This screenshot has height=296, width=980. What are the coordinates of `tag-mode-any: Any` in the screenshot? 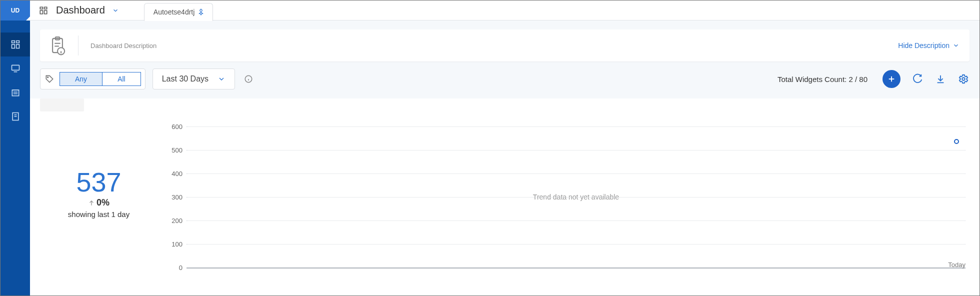 It's located at (81, 79).